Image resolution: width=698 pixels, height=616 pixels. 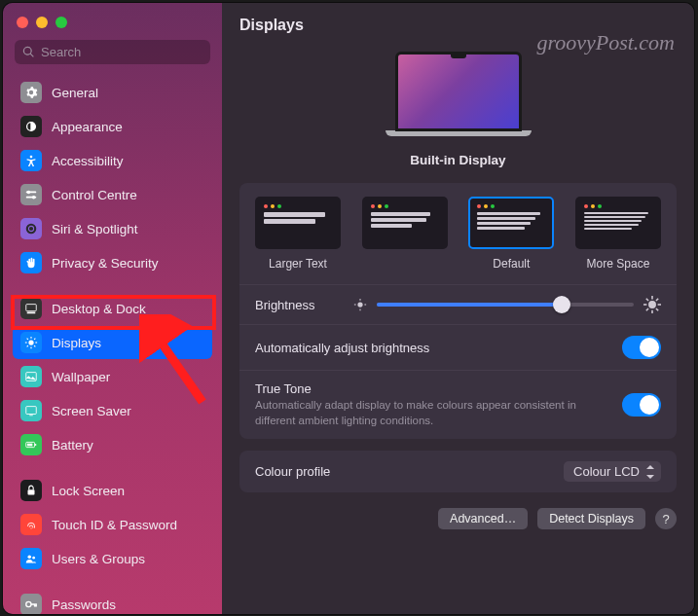 I want to click on advanced-button: Advanced…, so click(x=483, y=519).